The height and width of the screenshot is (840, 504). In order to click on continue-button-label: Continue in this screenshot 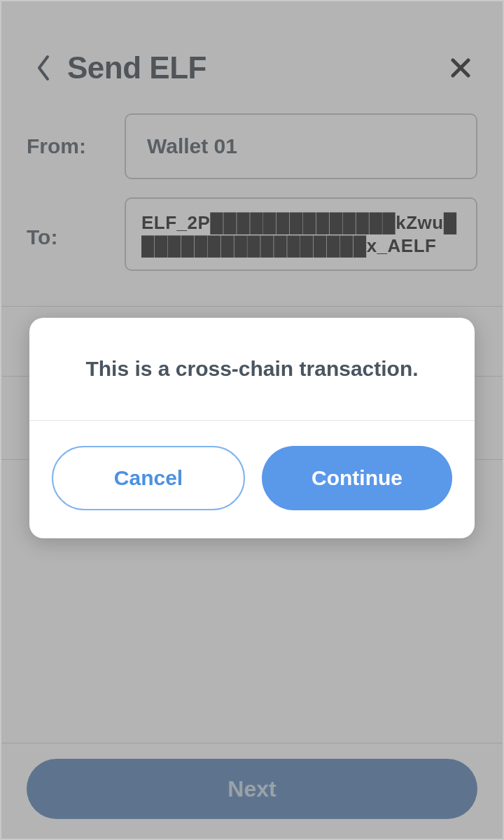, I will do `click(357, 478)`.